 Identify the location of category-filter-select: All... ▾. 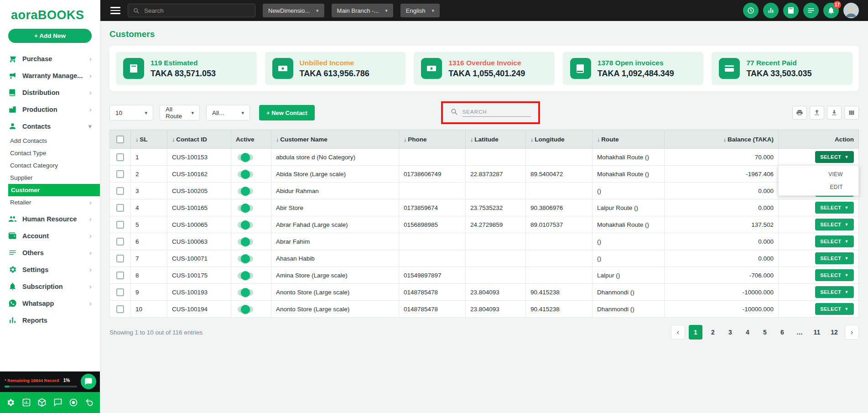
(228, 113).